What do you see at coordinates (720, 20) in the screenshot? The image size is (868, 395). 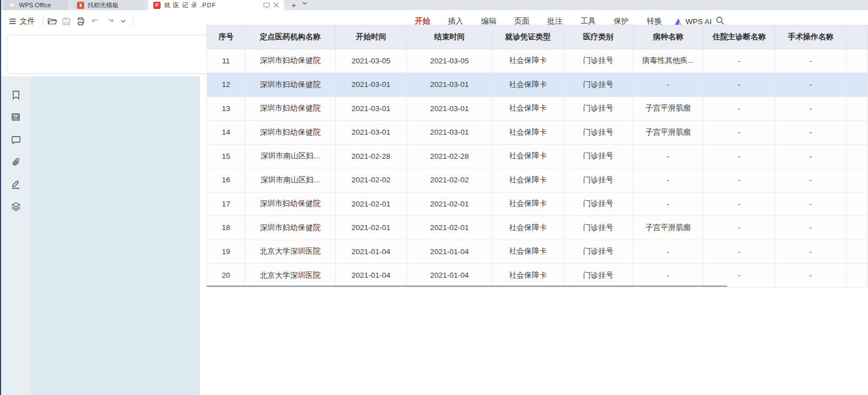 I see `menu-search-icon` at bounding box center [720, 20].